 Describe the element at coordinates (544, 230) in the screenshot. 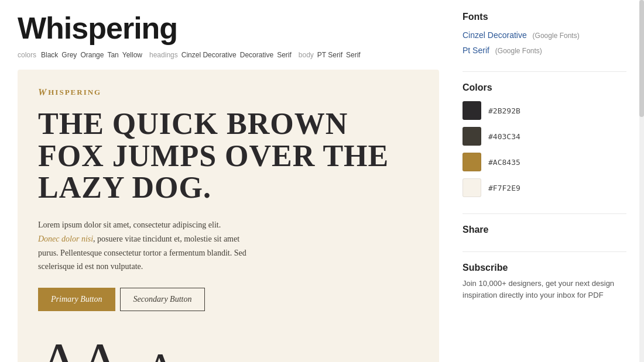

I see `share-title: Share` at that location.